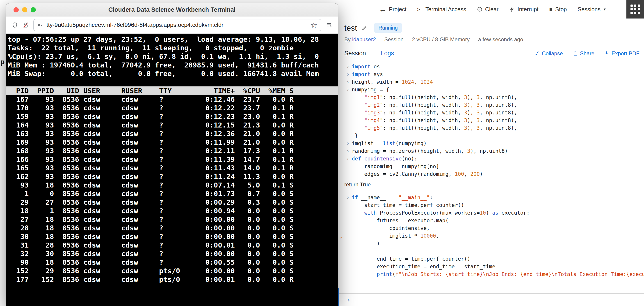 The height and width of the screenshot is (306, 644). I want to click on status-badge: Running, so click(388, 28).